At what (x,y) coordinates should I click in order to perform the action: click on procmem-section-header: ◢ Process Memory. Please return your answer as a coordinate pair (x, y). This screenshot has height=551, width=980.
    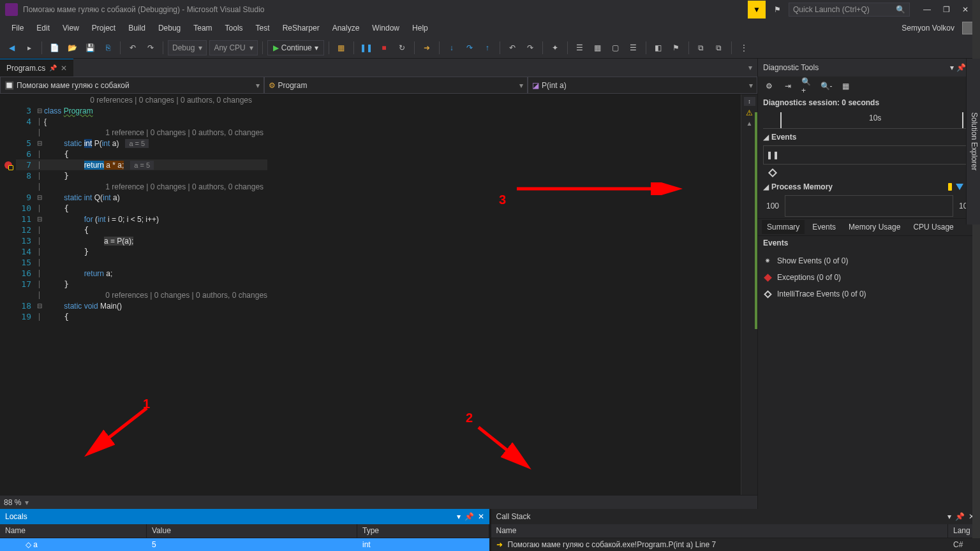
    Looking at the image, I should click on (869, 187).